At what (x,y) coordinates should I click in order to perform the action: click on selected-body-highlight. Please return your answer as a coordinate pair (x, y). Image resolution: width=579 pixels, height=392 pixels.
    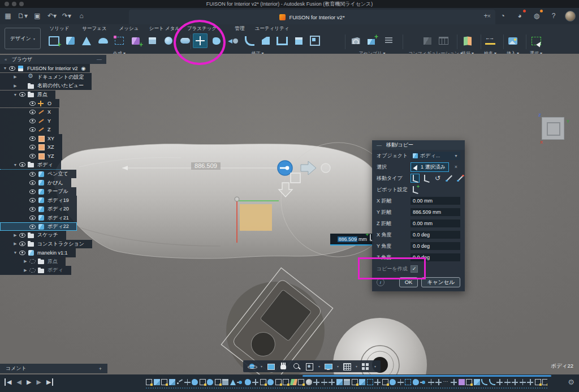
    Looking at the image, I should click on (256, 217).